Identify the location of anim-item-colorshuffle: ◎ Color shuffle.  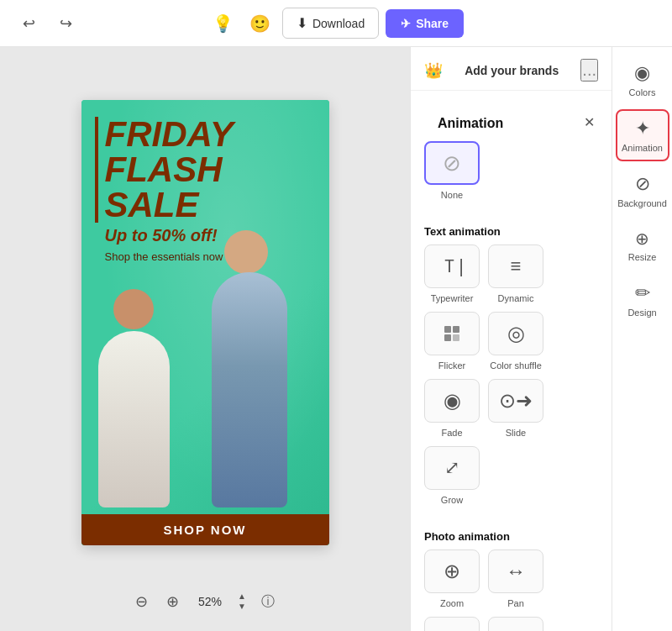
(516, 341).